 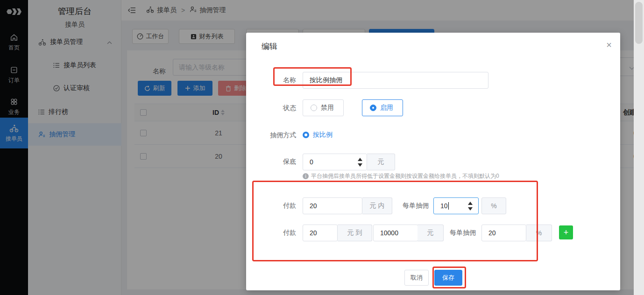 I want to click on save-button: 保存, so click(x=448, y=278).